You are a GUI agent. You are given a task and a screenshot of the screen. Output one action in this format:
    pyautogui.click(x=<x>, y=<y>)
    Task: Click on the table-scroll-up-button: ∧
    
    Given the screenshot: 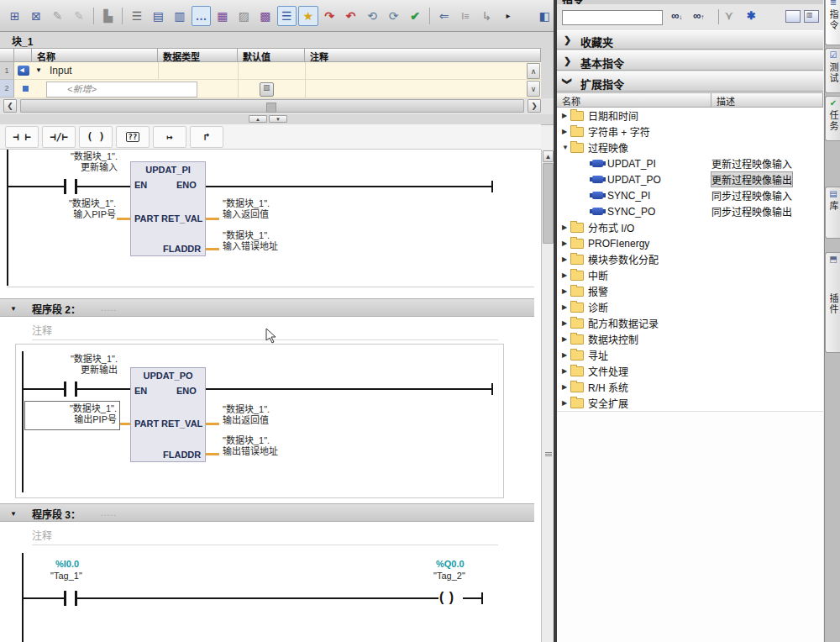 What is the action you would take?
    pyautogui.click(x=533, y=71)
    